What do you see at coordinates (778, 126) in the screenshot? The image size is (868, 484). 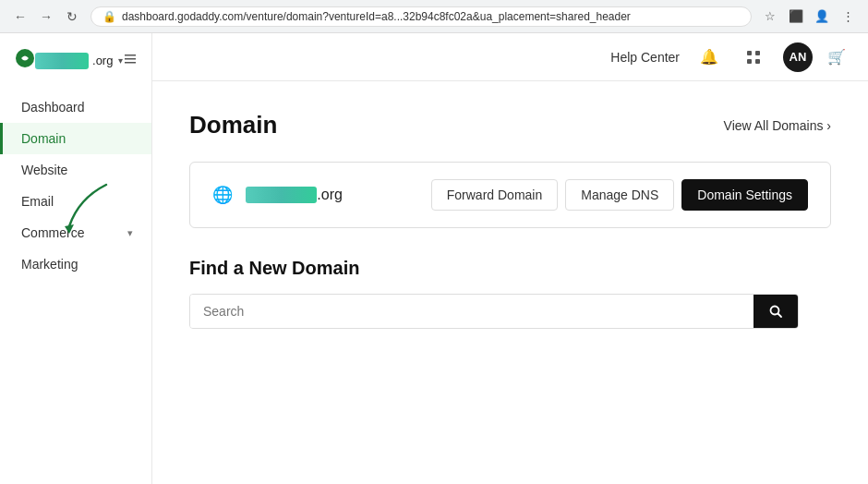 I see `view-all-domains-link: View All Domains ›` at bounding box center [778, 126].